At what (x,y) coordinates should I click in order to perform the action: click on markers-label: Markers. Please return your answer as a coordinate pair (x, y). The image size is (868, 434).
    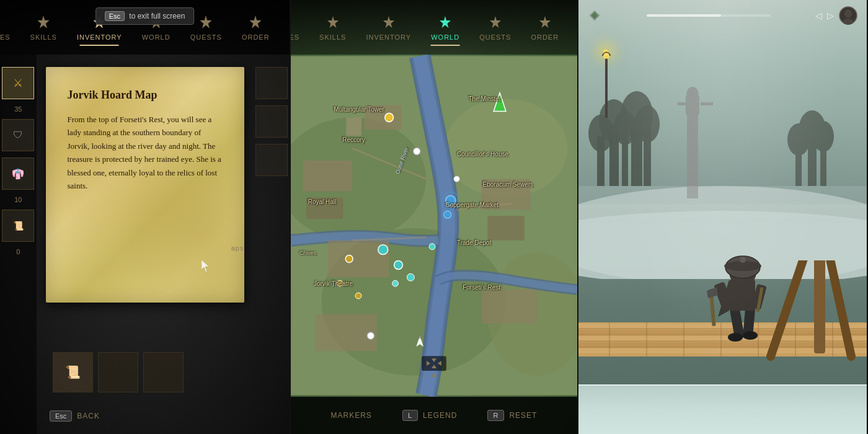
    Looking at the image, I should click on (352, 415).